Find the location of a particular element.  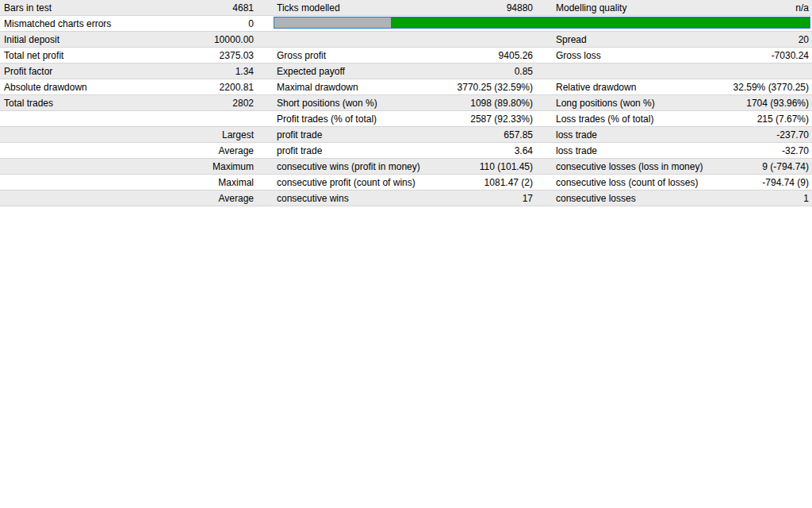

metric-label: Short positions (won %) is located at coordinates (327, 103).